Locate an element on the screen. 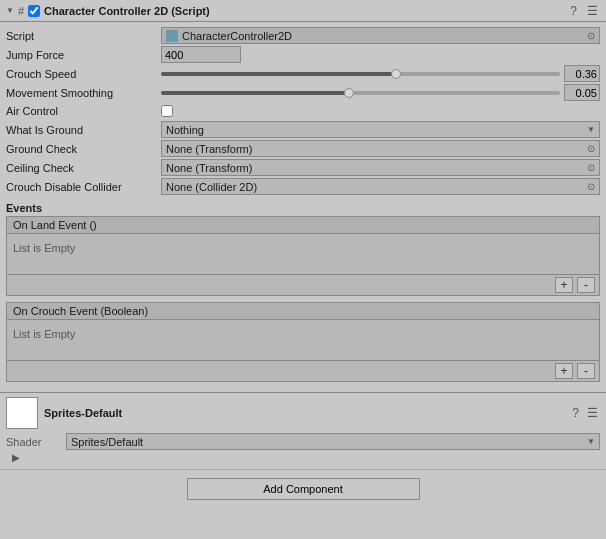 Image resolution: width=606 pixels, height=539 pixels. enabled-checkbox is located at coordinates (34, 11).